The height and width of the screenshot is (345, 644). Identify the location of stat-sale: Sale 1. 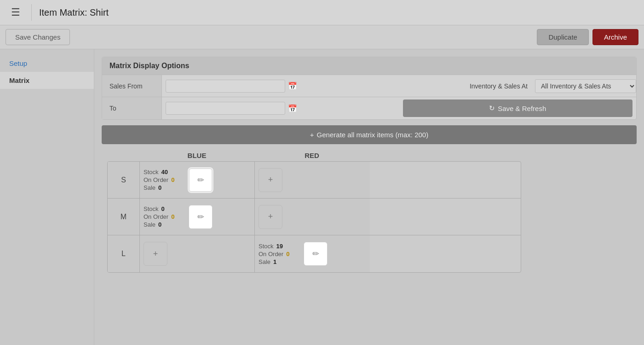
(279, 262).